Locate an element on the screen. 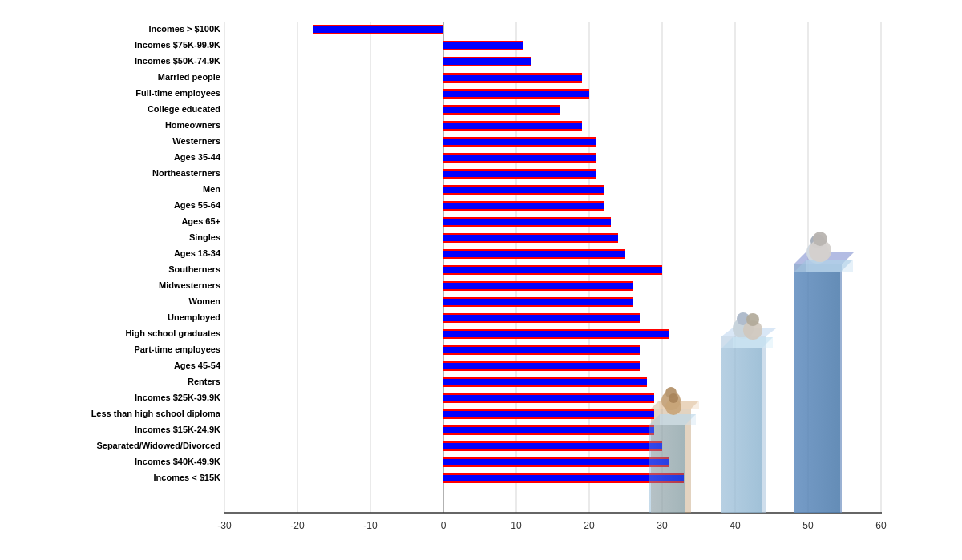 Image resolution: width=962 pixels, height=560 pixels. svg-text: 50 is located at coordinates (808, 526).